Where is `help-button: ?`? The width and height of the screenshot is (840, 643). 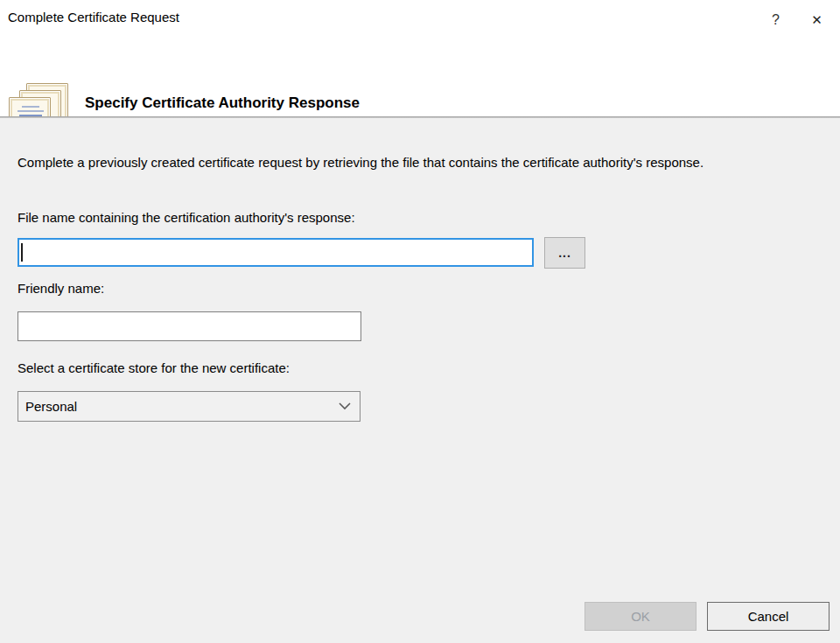 help-button: ? is located at coordinates (775, 19).